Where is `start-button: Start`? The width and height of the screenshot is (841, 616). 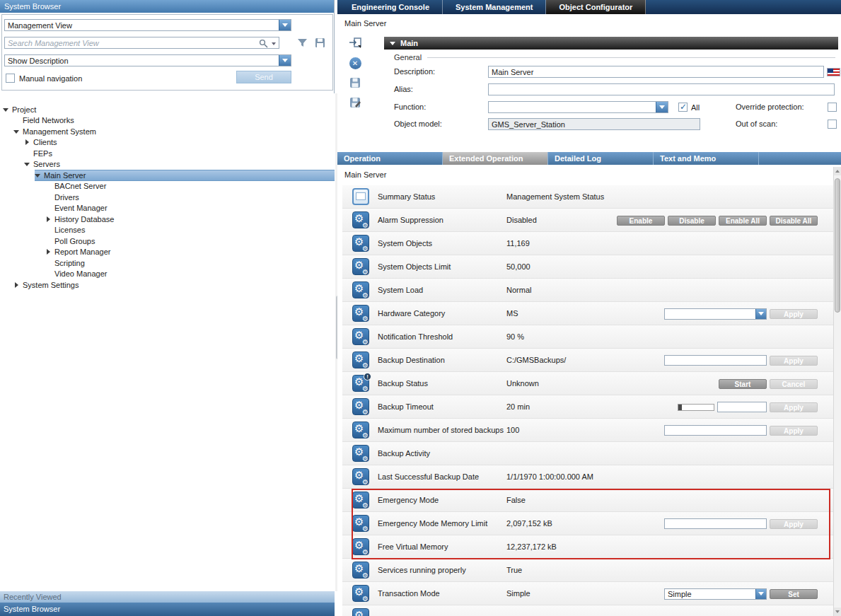
start-button: Start is located at coordinates (743, 384).